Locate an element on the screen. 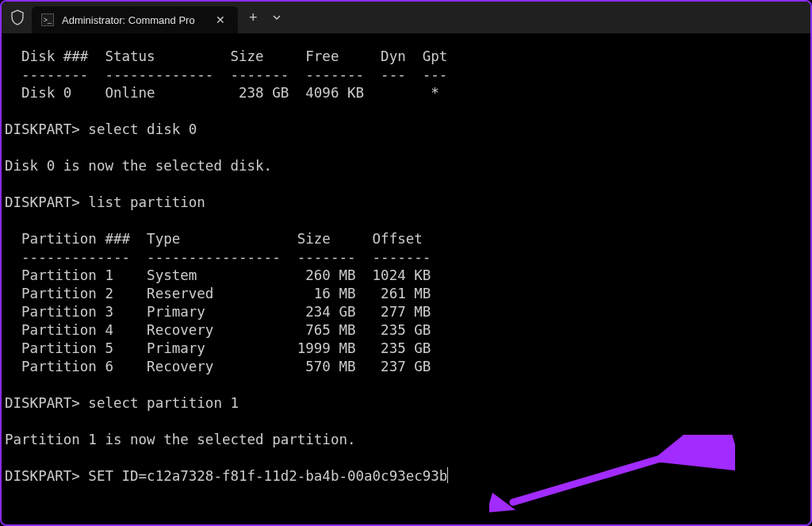 The width and height of the screenshot is (812, 526). partition-table-row: Partition 5 Primary 1999 MB 235 GB is located at coordinates (217, 348).